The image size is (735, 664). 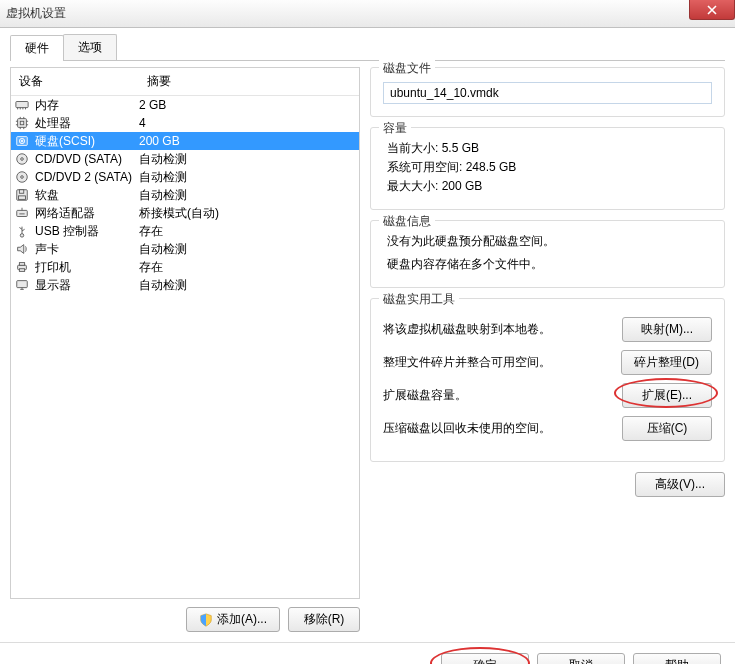 I want to click on device-name: 软盘, so click(x=86, y=196).